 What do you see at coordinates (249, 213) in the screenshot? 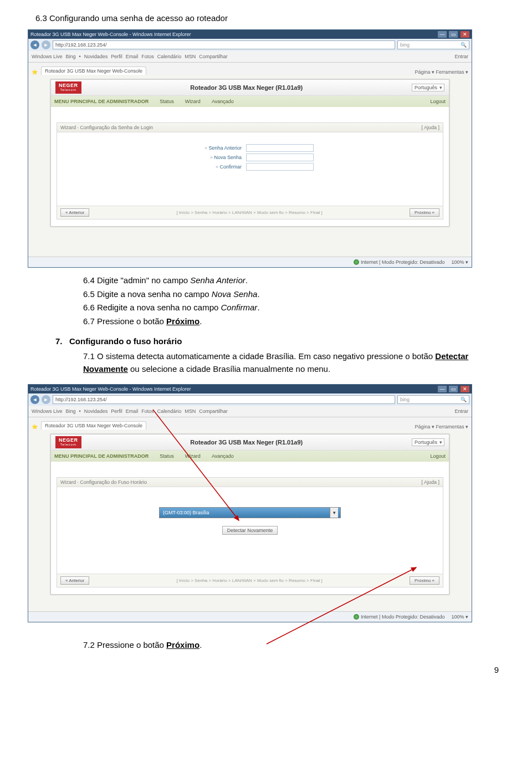
I see `wizard-crumbs: [ Início > Senha > Horário > LAN/WAN > M…` at bounding box center [249, 213].